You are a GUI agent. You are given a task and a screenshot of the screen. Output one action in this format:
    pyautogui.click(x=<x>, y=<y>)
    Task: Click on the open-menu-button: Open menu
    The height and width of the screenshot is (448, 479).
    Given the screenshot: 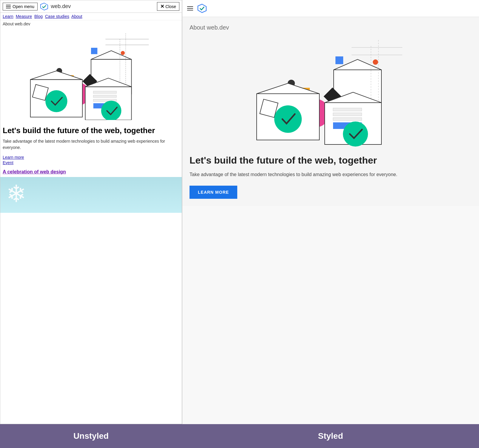 What is the action you would take?
    pyautogui.click(x=20, y=7)
    